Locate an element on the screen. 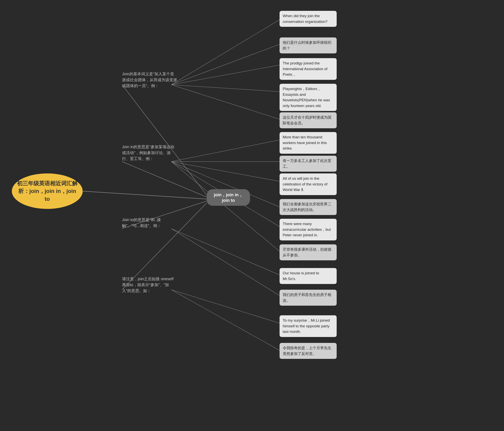 The image size is (504, 431). leaf-b2-5: There were many extracurricular activiti… is located at coordinates (308, 229).